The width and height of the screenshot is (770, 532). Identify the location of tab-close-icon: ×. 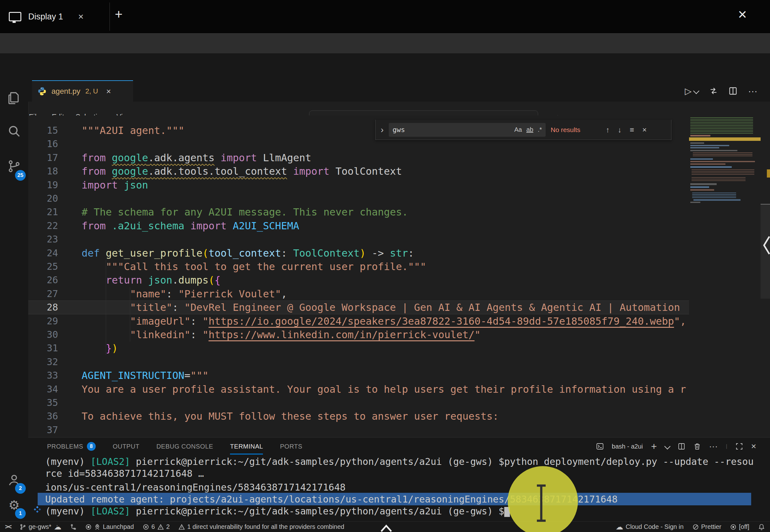
(108, 91).